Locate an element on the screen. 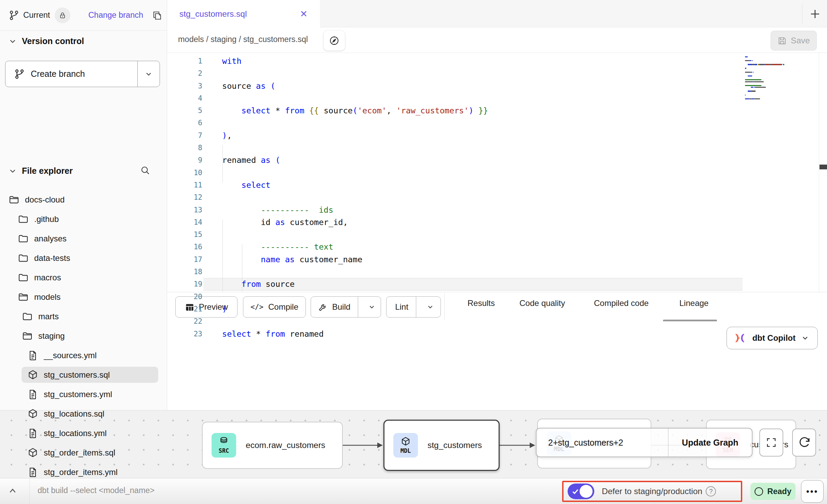 The height and width of the screenshot is (504, 827). lineage-selector-input: 2+stg_customers+2 is located at coordinates (602, 443).